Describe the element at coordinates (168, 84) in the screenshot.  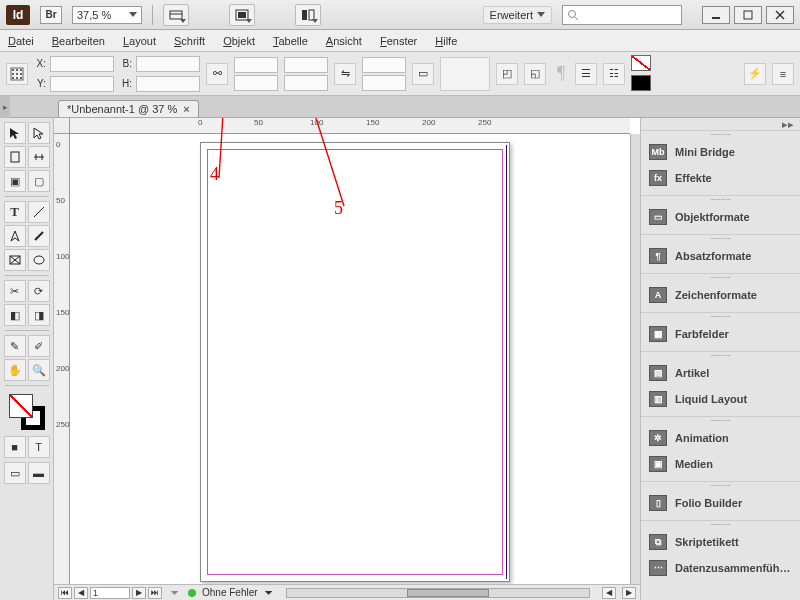
I see `h-input` at that location.